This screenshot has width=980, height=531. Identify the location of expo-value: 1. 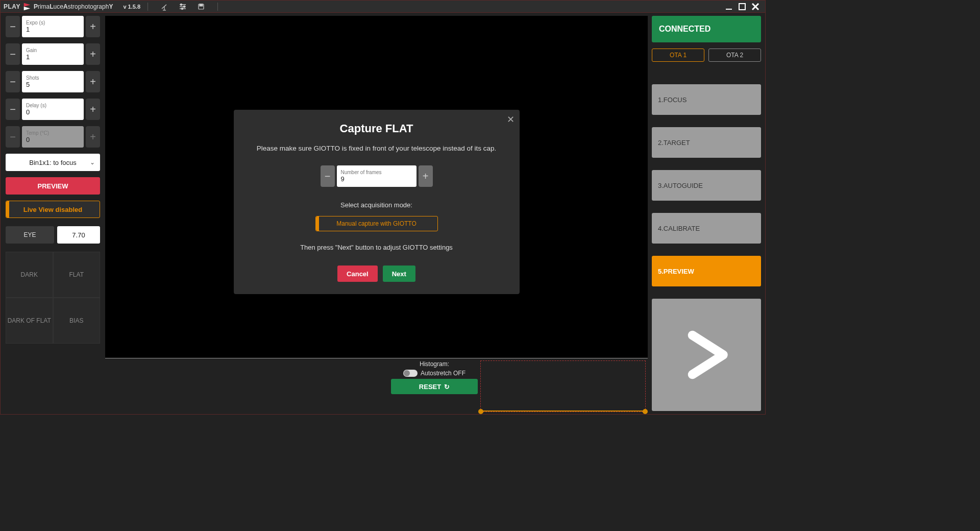
(53, 30).